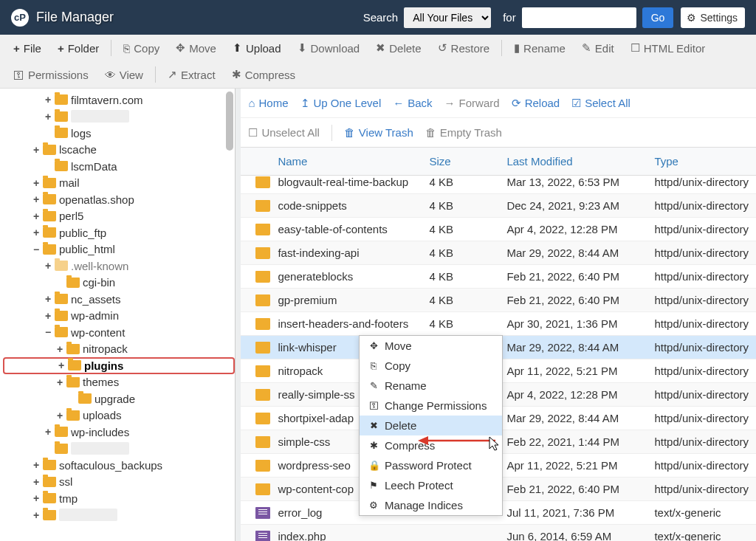 This screenshot has width=756, height=541. Describe the element at coordinates (192, 75) in the screenshot. I see `extract-button: ↗Extract` at that location.